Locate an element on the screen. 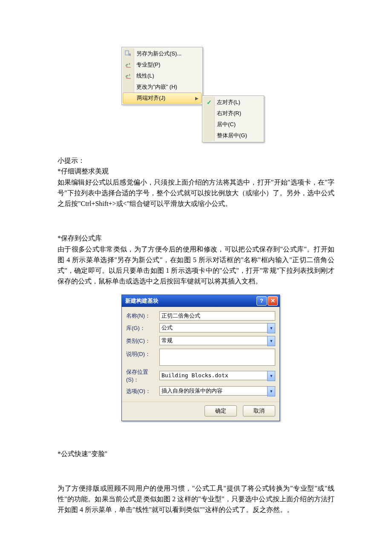 Image resolution: width=392 pixels, height=555 pixels. menu-item-change-inline: 更改为"内嵌" (H) is located at coordinates (162, 87).